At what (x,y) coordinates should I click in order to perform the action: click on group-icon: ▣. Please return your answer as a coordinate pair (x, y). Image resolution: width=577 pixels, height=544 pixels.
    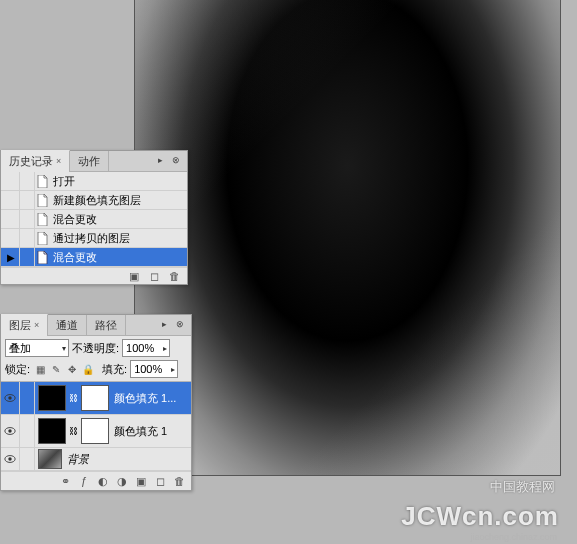
    Looking at the image, I should click on (141, 481).